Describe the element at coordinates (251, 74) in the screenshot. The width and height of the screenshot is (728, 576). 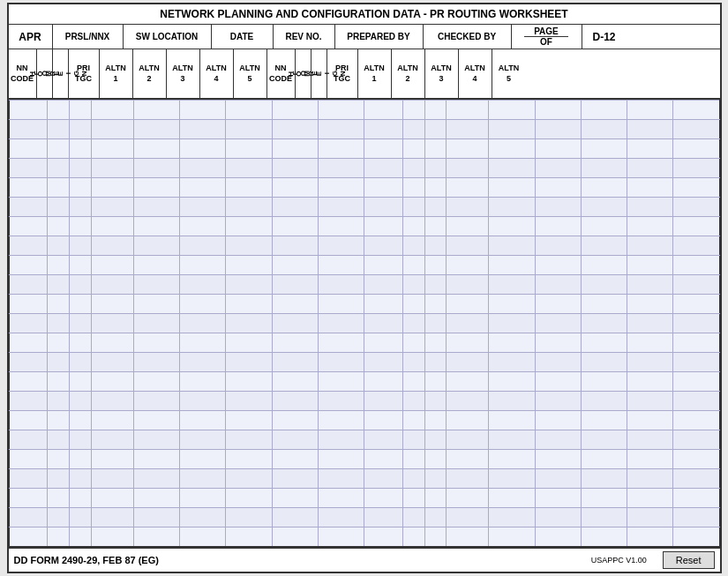
I see `col-header-altn5-l: ALTN 5` at that location.